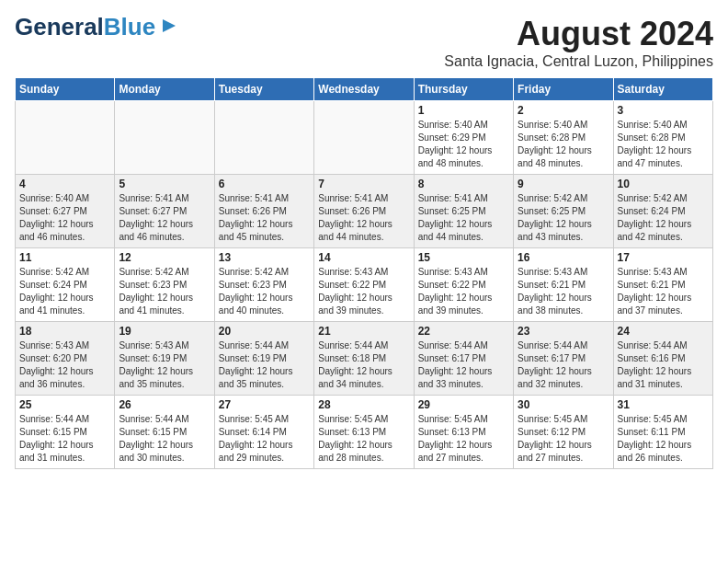 The image size is (728, 563). What do you see at coordinates (364, 138) in the screenshot?
I see `calendar-week-1: 1Sunrise: 5:40 AM Sunset: 6:29 PM Daylig…` at bounding box center [364, 138].